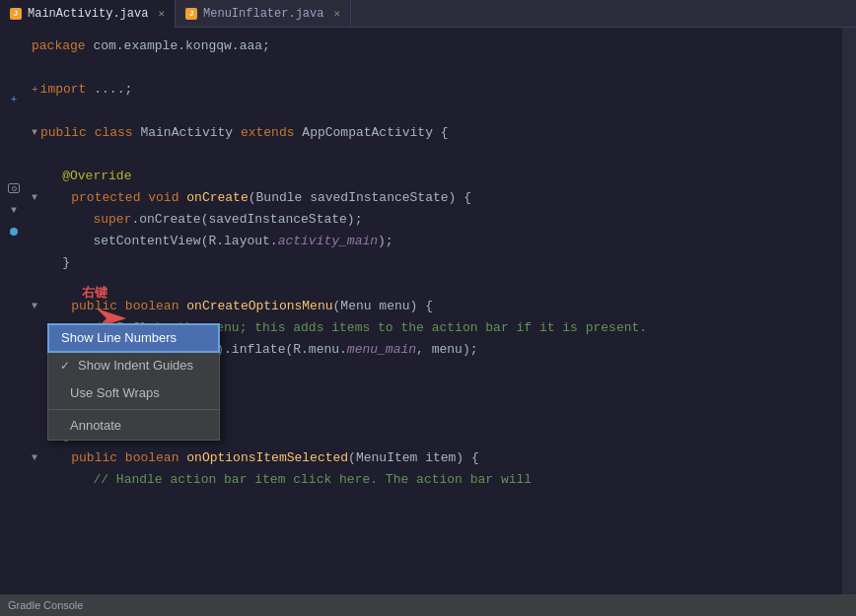 The height and width of the screenshot is (616, 856). What do you see at coordinates (45, 605) in the screenshot?
I see `bottom-gradle-console: Gradle Console` at bounding box center [45, 605].